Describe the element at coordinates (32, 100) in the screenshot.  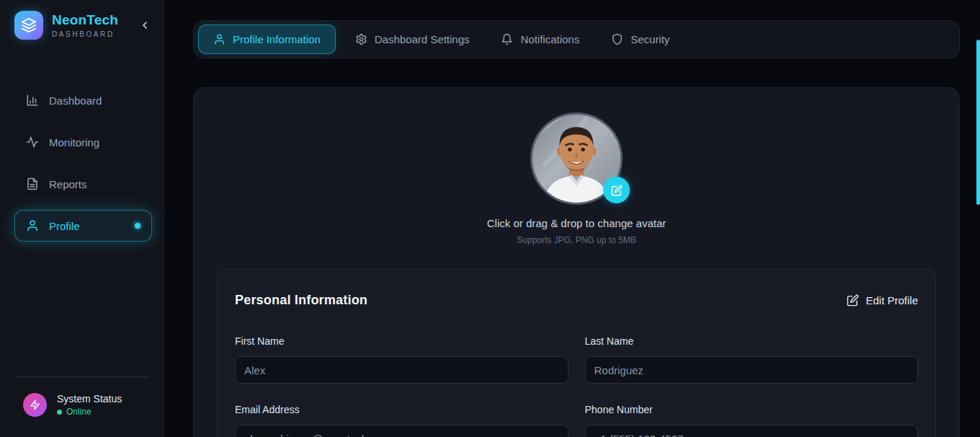
I see `bar-chart-icon` at that location.